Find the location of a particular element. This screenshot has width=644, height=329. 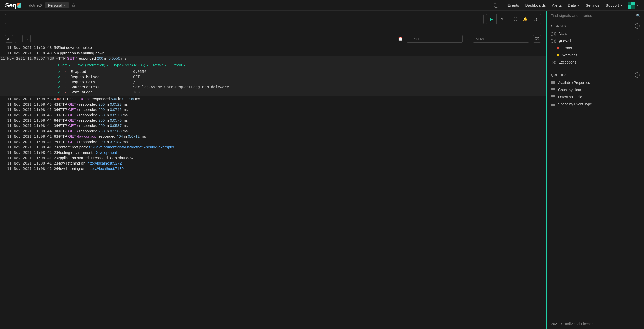

grid-icon is located at coordinates (553, 104).